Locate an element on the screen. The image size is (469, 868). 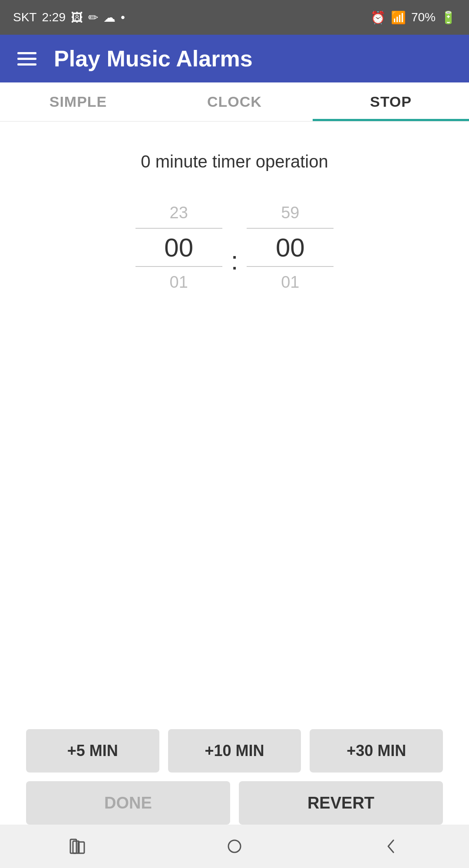
plus10-button: +10 MIN is located at coordinates (234, 751).